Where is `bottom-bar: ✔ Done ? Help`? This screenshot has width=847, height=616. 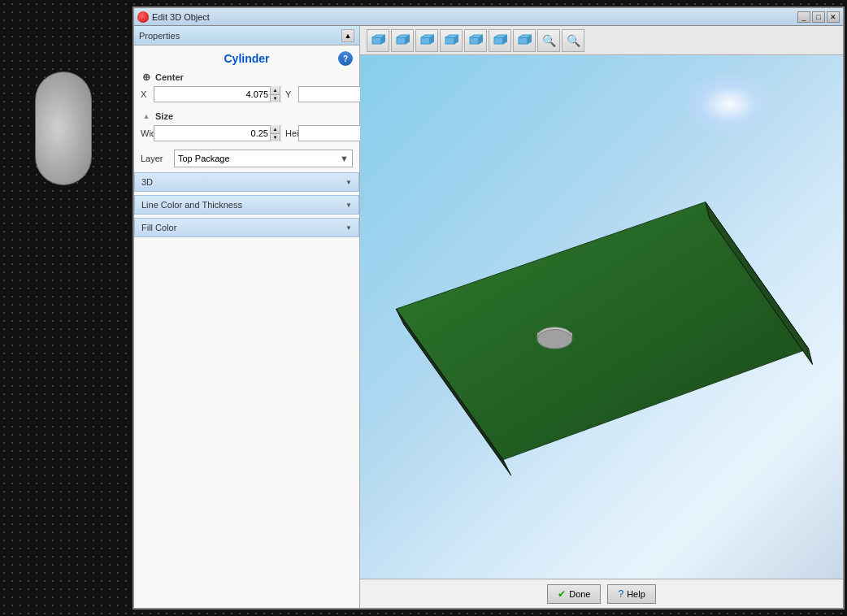
bottom-bar: ✔ Done ? Help is located at coordinates (602, 593).